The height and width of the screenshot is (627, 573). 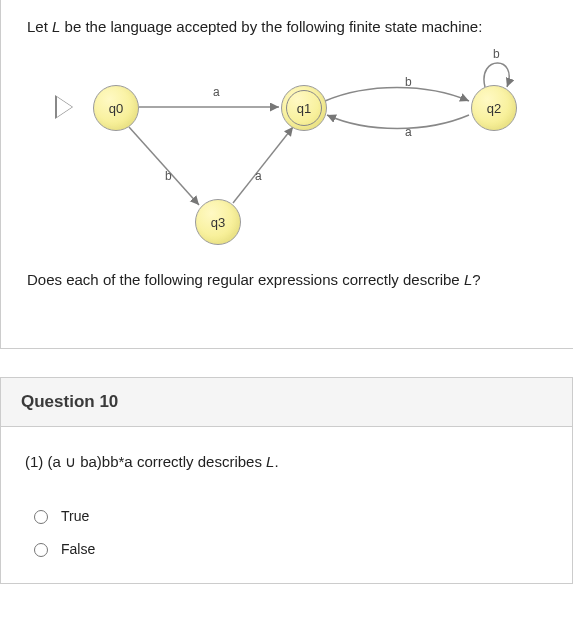 What do you see at coordinates (286, 402) in the screenshot?
I see `question-header: Question 10` at bounding box center [286, 402].